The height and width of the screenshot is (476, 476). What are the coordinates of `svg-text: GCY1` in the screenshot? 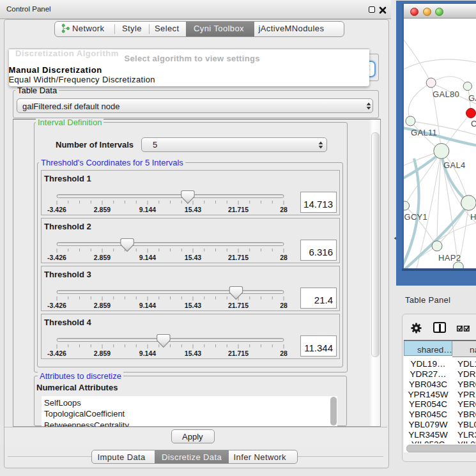 It's located at (417, 217).